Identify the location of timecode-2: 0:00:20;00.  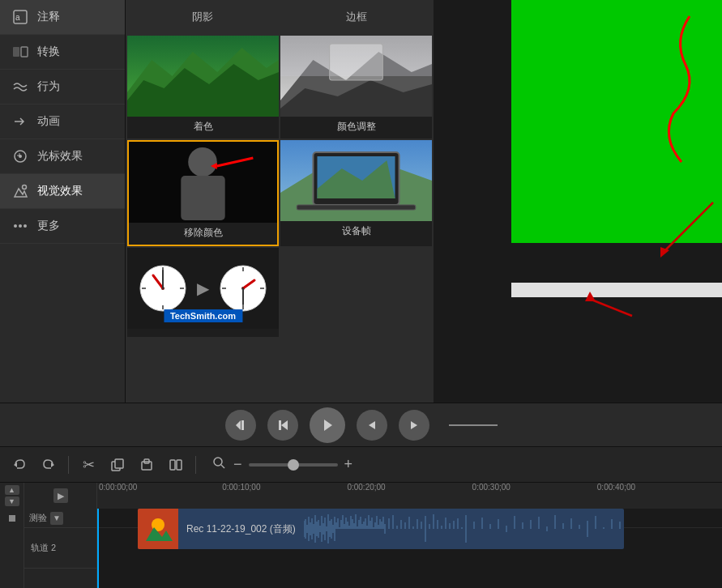
(366, 488).